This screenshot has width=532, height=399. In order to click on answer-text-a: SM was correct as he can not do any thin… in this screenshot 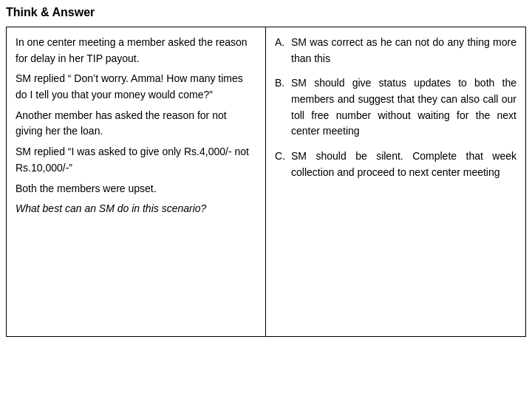, I will do `click(403, 50)`.